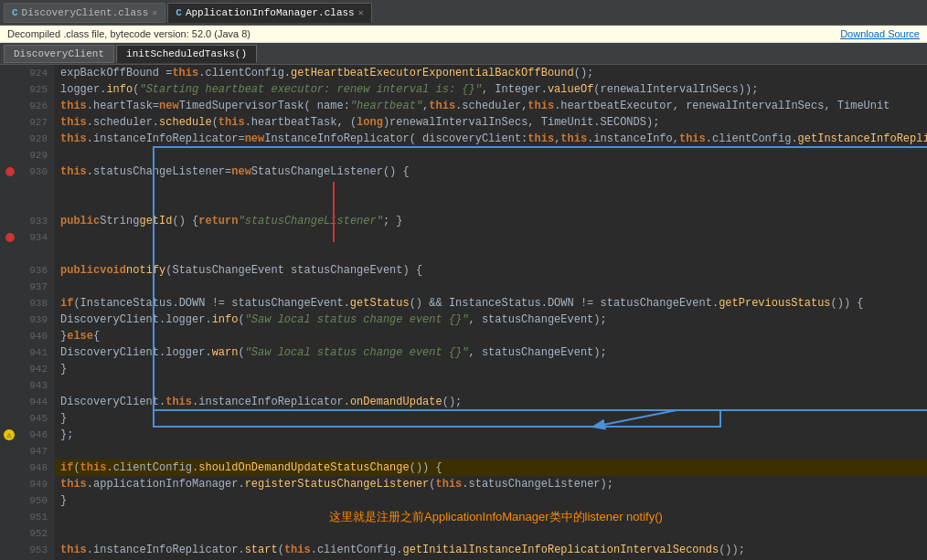 This screenshot has width=927, height=560. I want to click on tab-discovery-client: C DiscoveryClient.class ✕, so click(84, 13).